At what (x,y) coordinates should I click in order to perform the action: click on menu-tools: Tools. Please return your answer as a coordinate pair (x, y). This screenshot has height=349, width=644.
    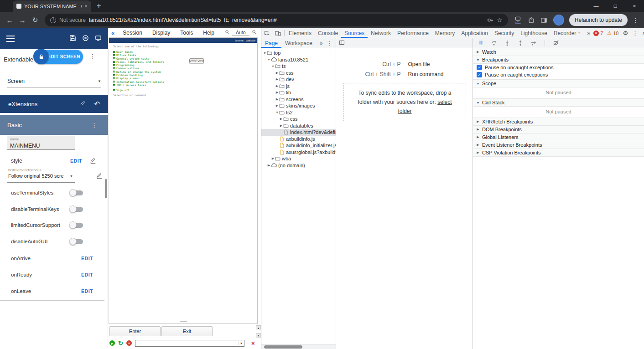
    Looking at the image, I should click on (187, 33).